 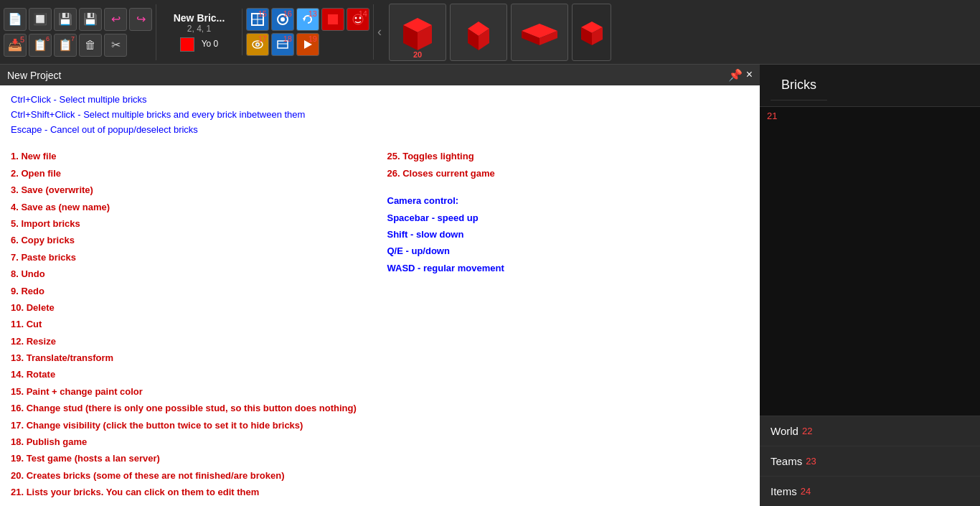 What do you see at coordinates (192, 392) in the screenshot?
I see `help-item-left: 15. Paint + change paint color` at bounding box center [192, 392].